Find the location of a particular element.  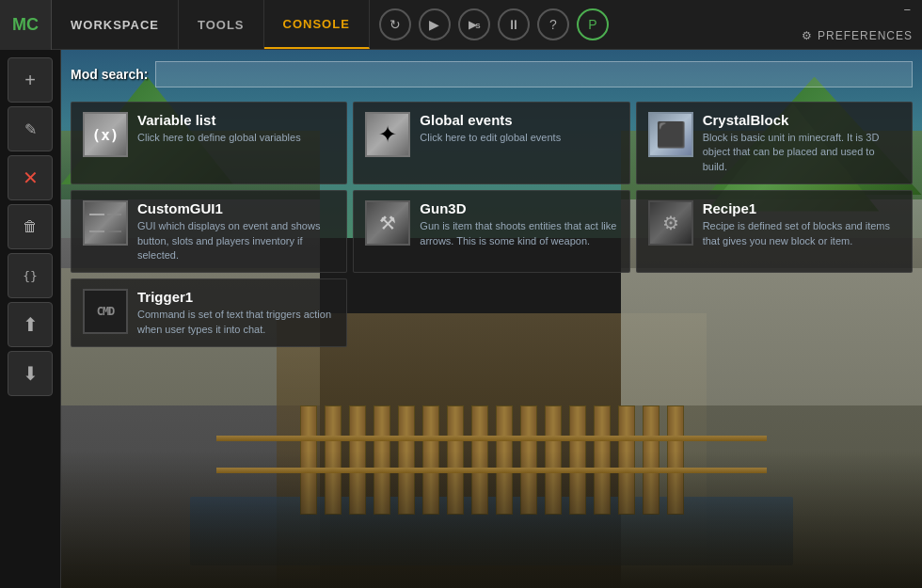

gun3d-desc: Gun is item that shoots entities that ac… is located at coordinates (518, 233).